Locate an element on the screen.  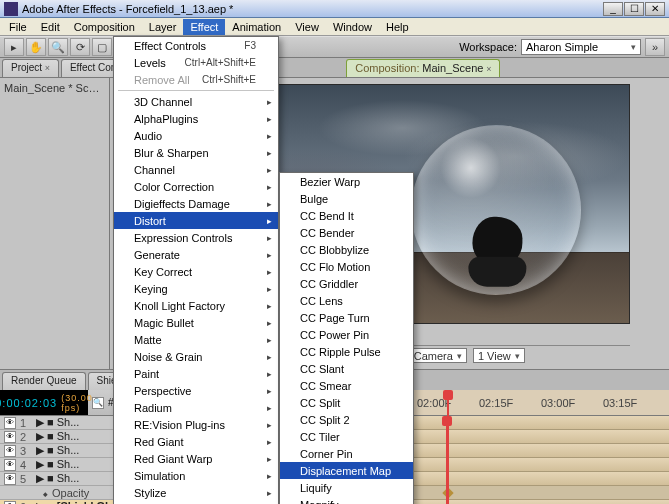
crouching-figure is located at coordinates (497, 247).